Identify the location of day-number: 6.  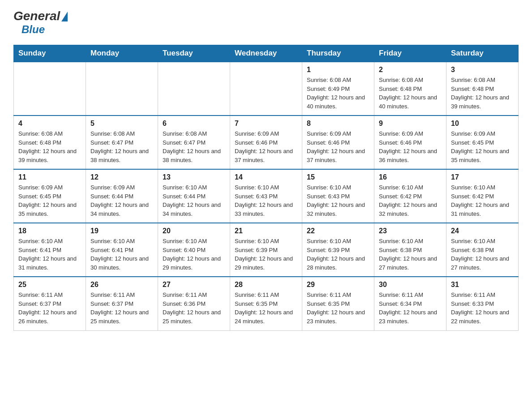
(194, 124).